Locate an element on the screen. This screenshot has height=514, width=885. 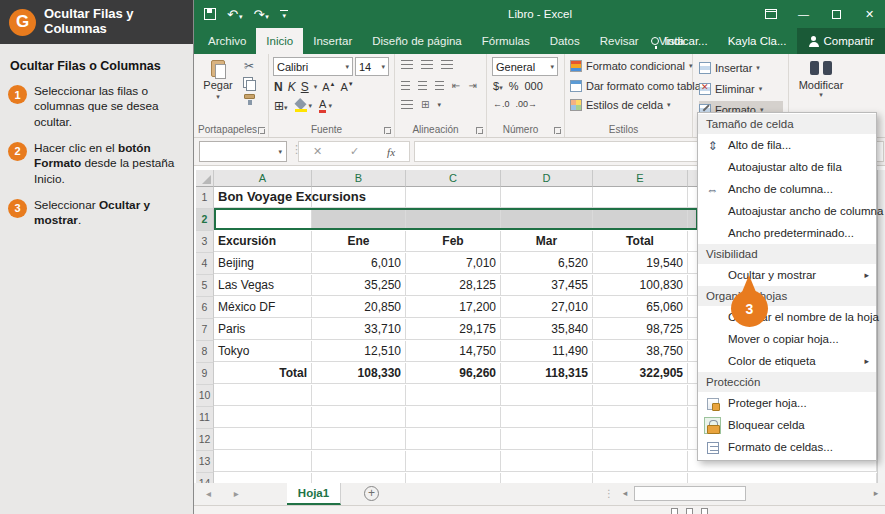
cell-B5: 35,250 is located at coordinates (359, 286).